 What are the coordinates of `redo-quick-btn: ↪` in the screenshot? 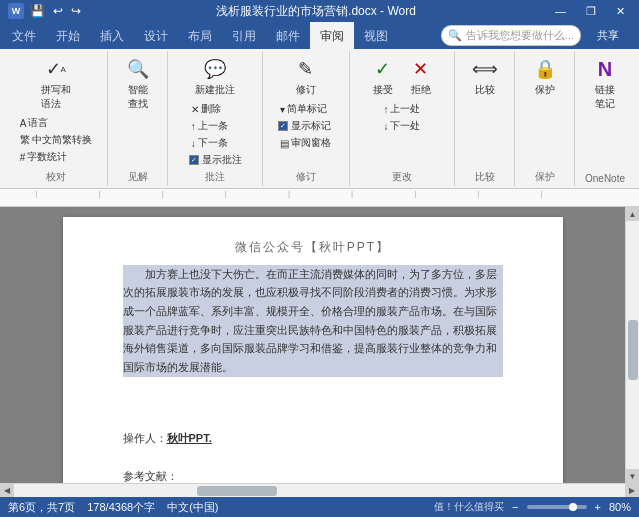 It's located at (76, 11).